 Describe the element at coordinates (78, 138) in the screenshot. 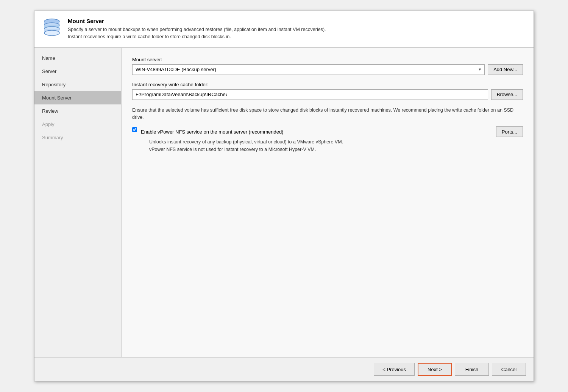

I see `sidebar-item-summary: Summary` at that location.